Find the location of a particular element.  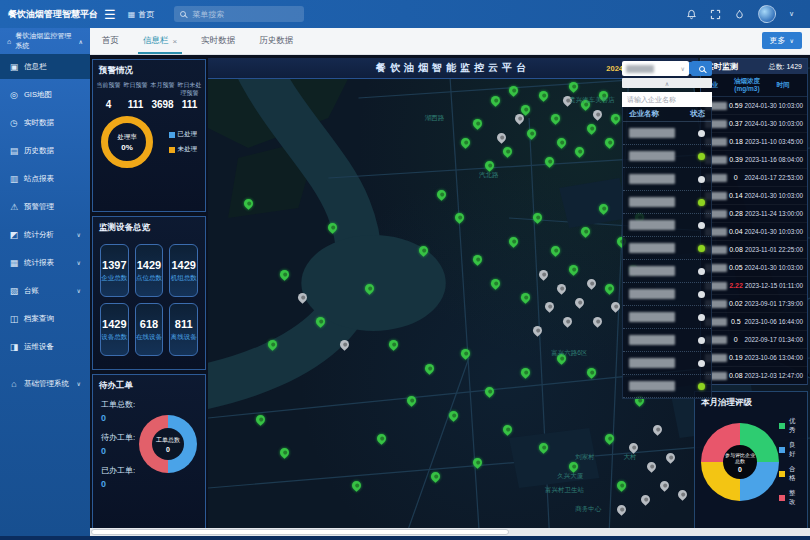

gis-map-icon: ◎ is located at coordinates (14, 95).